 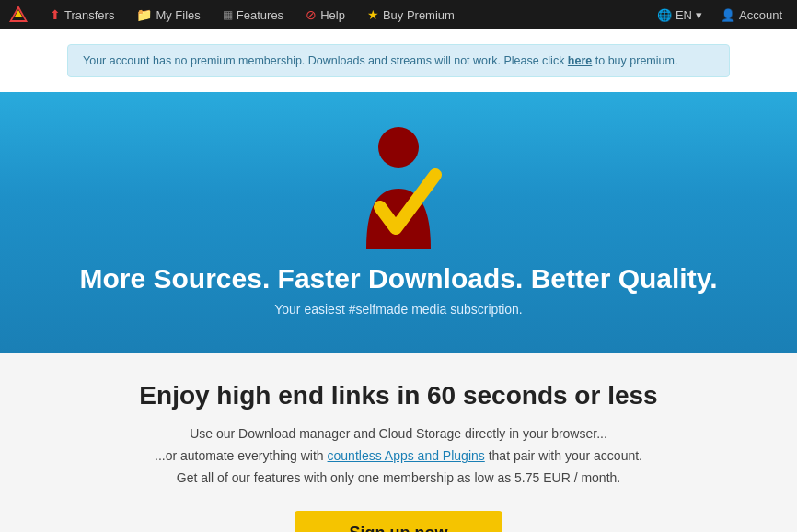 I want to click on nav-account: 👤 Account, so click(x=751, y=15).